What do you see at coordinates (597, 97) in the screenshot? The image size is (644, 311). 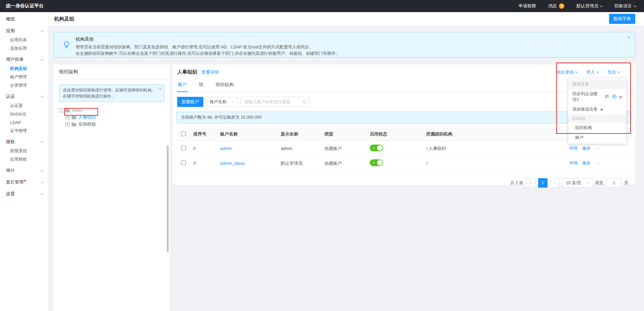 I see `menu-item-sync-wecom: 同步到企业微信2 ×` at bounding box center [597, 97].